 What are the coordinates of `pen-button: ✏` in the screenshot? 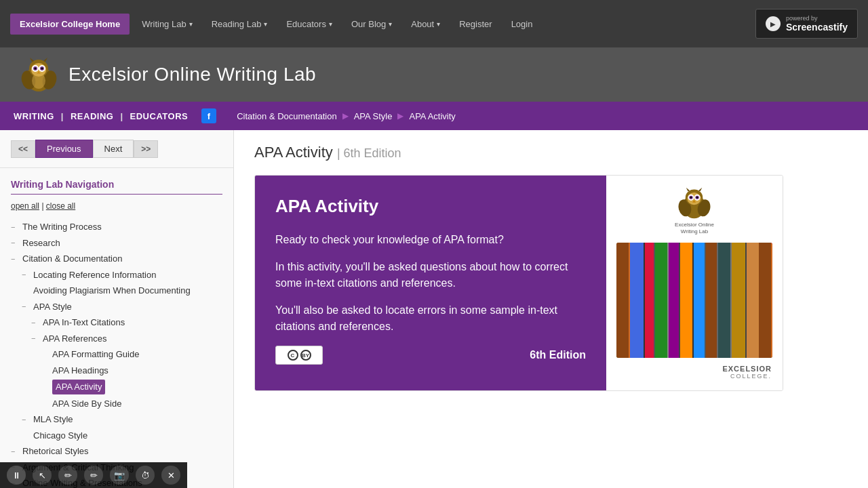 It's located at (68, 475).